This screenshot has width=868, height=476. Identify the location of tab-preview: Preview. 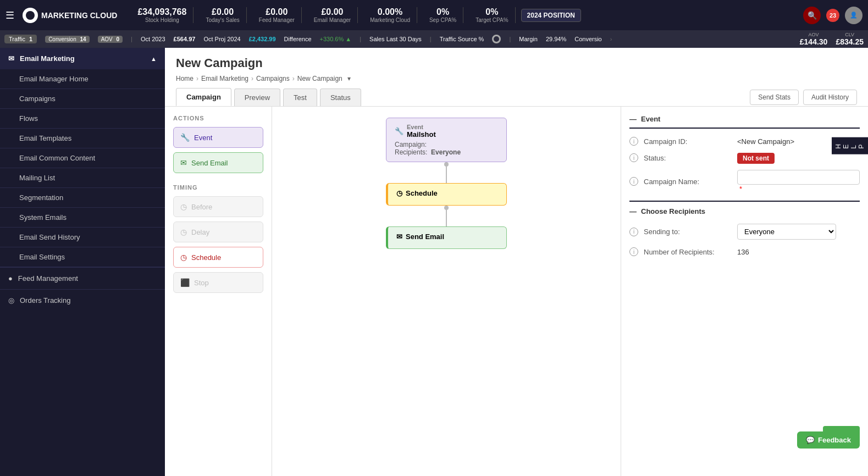
(257, 97).